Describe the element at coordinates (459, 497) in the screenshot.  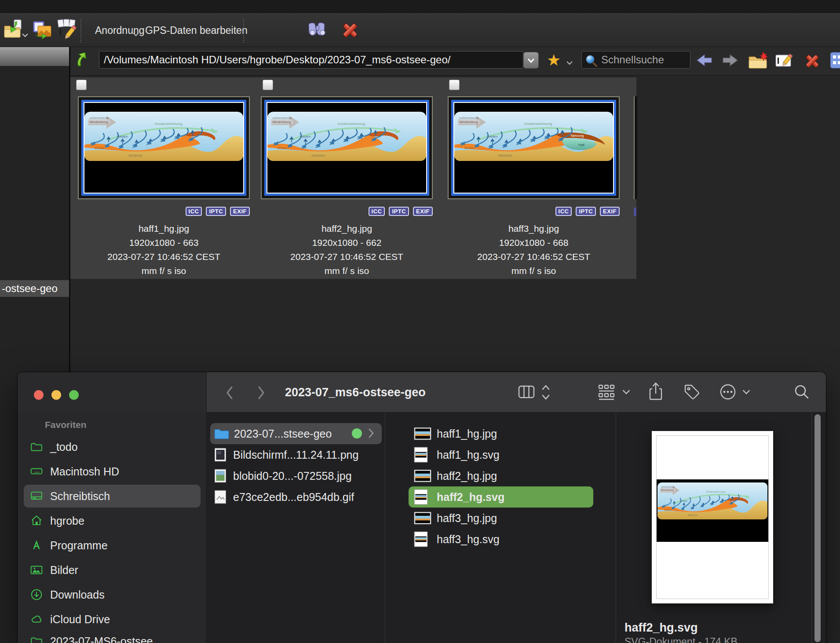
I see `column2-row-haff2-svg-selected: haff2_hg.svg` at that location.